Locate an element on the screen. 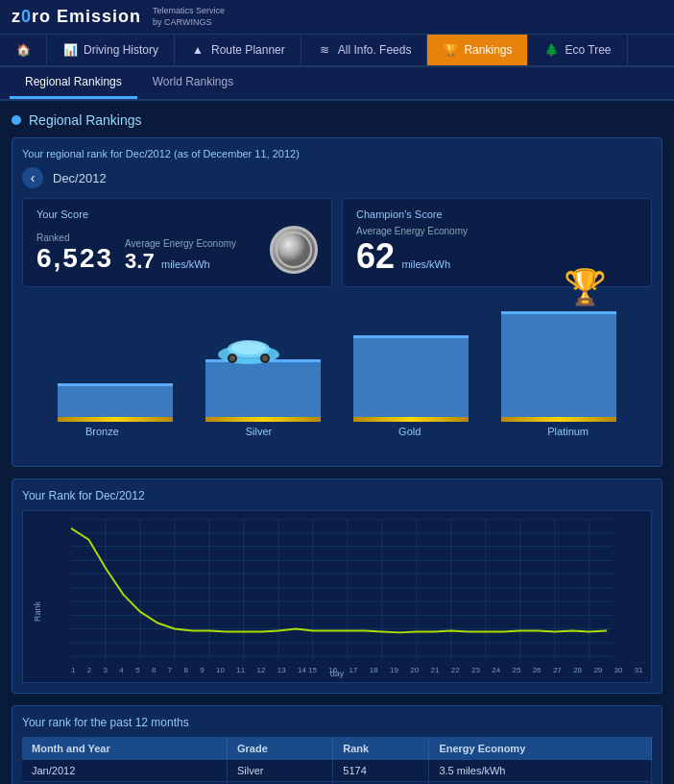  rank-chart-title: Your Rank for Dec/2012 is located at coordinates (337, 496).